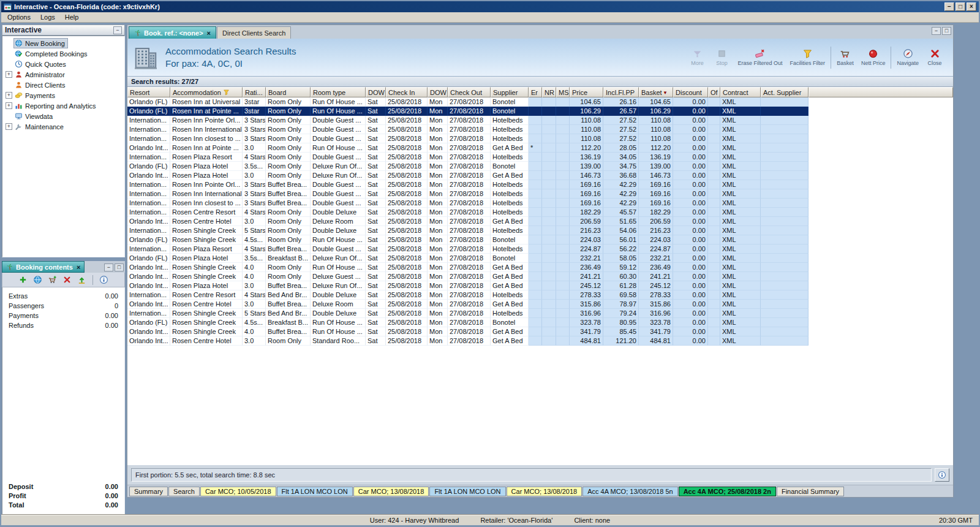 Image resolution: width=980 pixels, height=527 pixels. I want to click on sidebar-item-administrator: +Administrator, so click(64, 75).